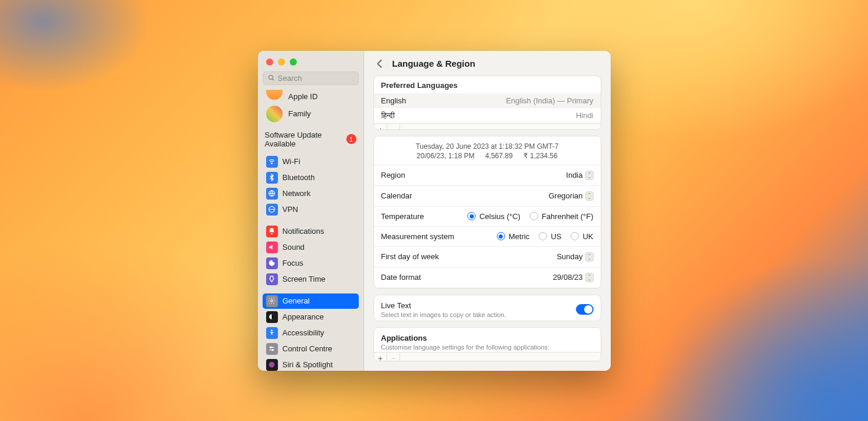 The height and width of the screenshot is (421, 868). What do you see at coordinates (493, 216) in the screenshot?
I see `temperature-celsius-radio: Celsius (°C)` at bounding box center [493, 216].